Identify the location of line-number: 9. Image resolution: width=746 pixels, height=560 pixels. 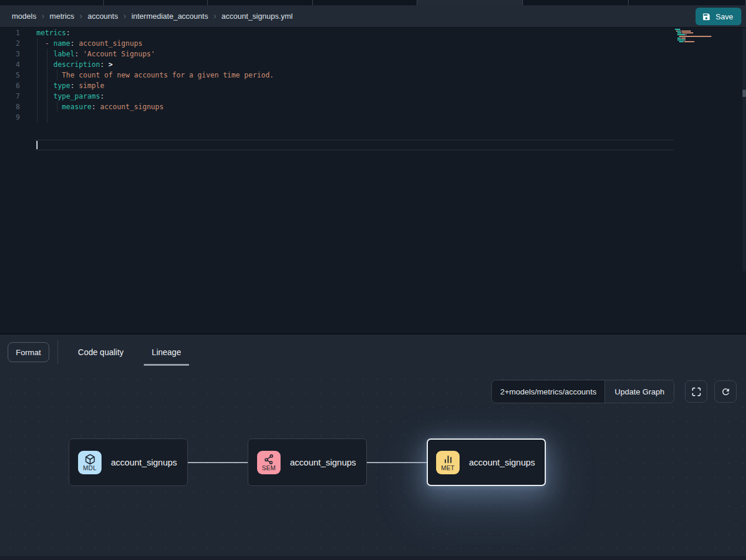
(13, 117).